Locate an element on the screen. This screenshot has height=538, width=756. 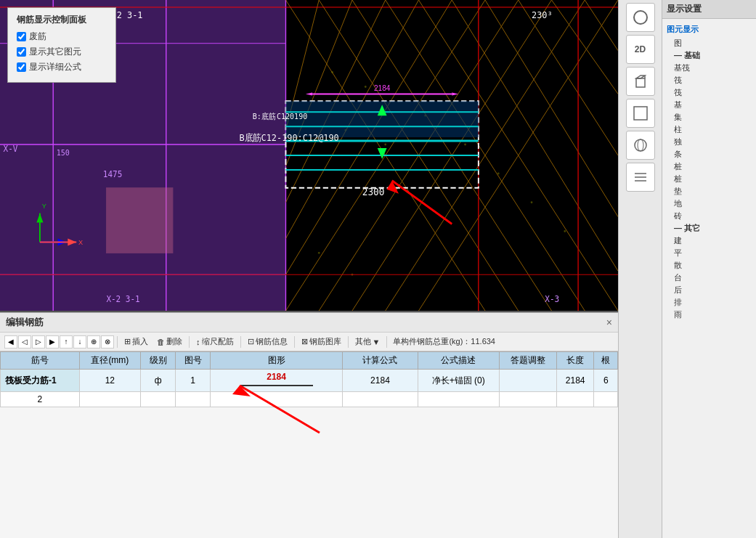
other-button: 其他 ▼ is located at coordinates (367, 341).